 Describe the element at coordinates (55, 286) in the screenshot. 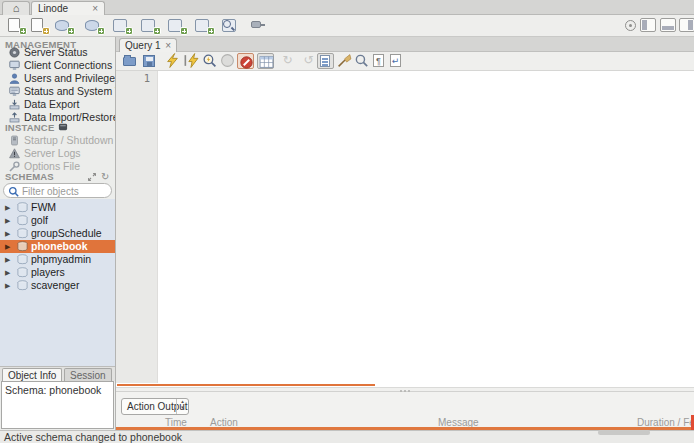

I see `schema-name: scavenger` at that location.